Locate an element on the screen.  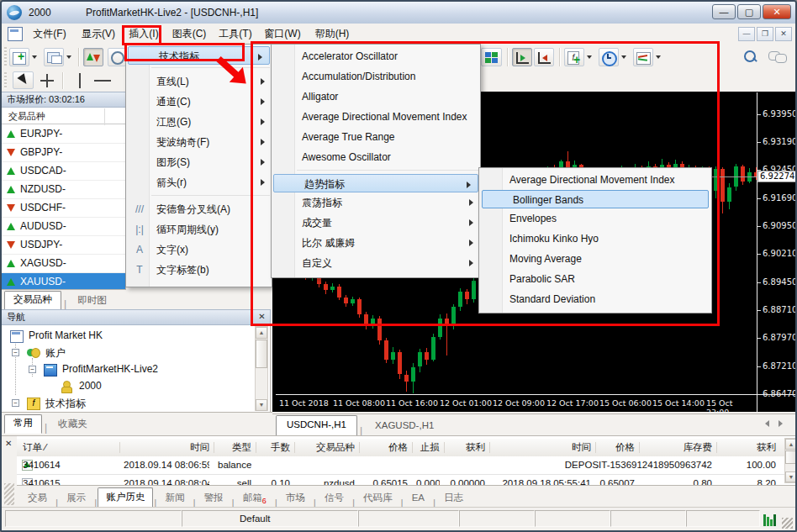
market-watch-row-xagusd: XAGUSD- is located at coordinates (64, 264).